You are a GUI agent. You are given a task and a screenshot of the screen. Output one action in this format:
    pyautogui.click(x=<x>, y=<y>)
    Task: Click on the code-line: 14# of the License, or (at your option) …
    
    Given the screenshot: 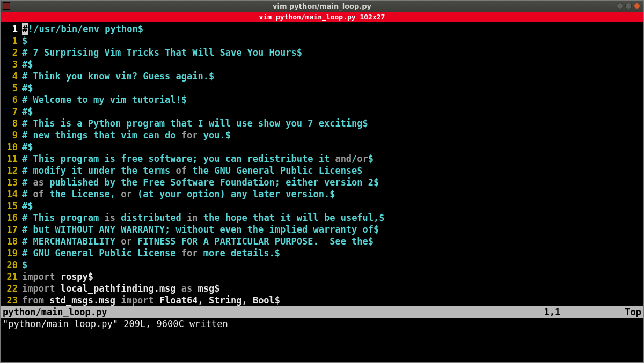 What is the action you would take?
    pyautogui.click(x=322, y=194)
    